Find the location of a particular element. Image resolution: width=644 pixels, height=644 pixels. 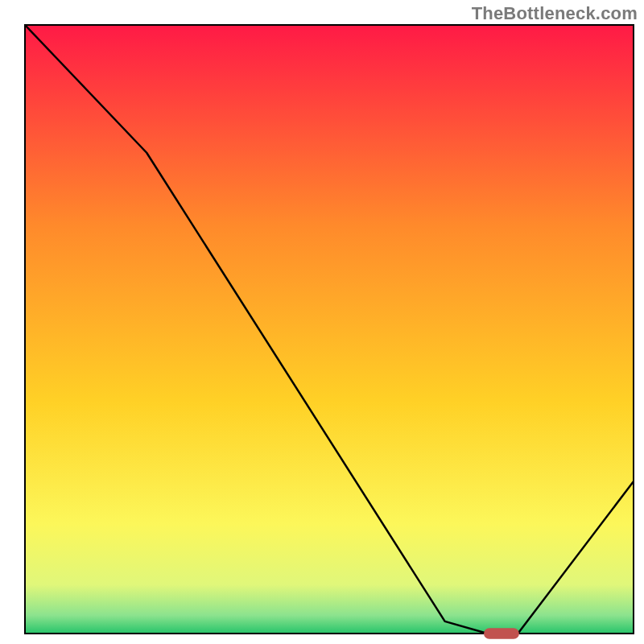

bottleneck-marker is located at coordinates (502, 634).